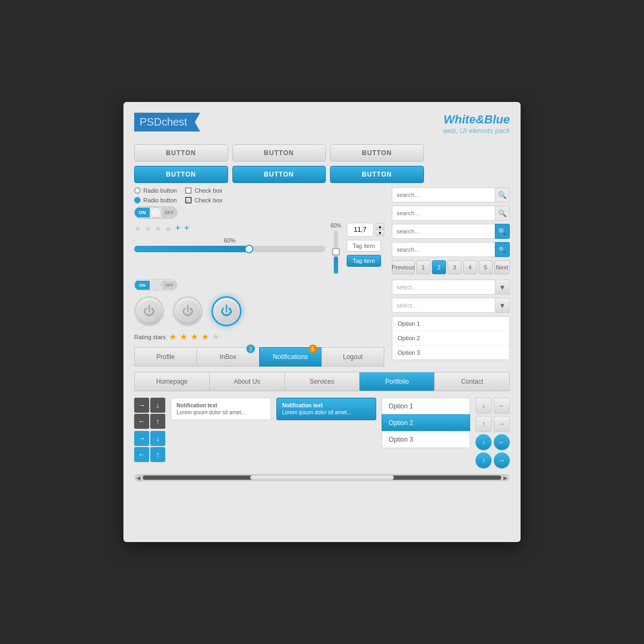 Image resolution: width=644 pixels, height=644 pixels. I want to click on nav-portfolio: Portfolio, so click(397, 382).